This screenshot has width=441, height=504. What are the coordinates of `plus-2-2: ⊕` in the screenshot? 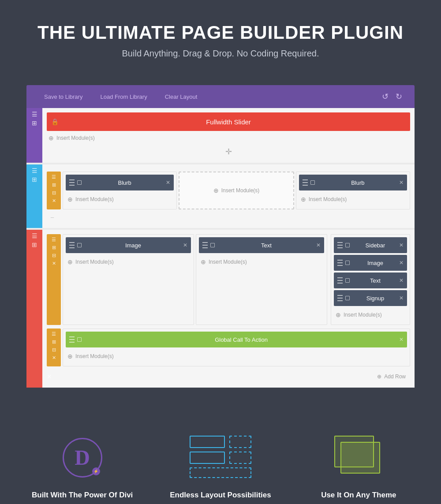 It's located at (216, 190).